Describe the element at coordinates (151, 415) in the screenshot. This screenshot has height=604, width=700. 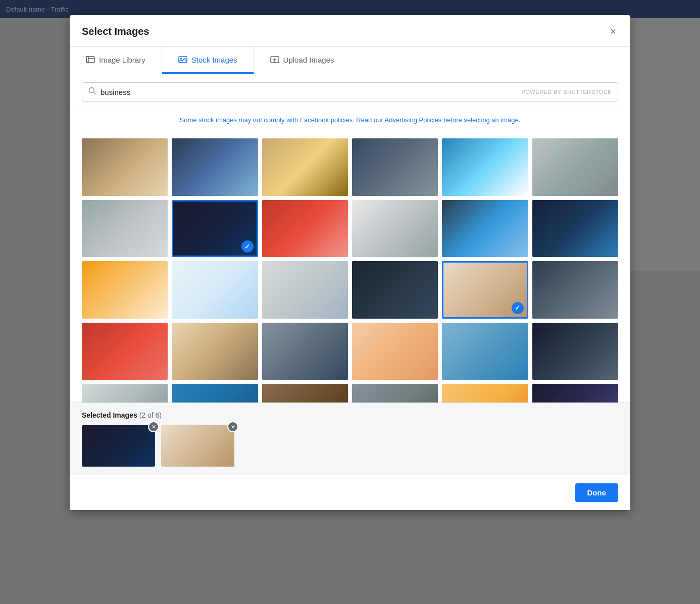
I see `selected-count: (2 of 6)` at that location.